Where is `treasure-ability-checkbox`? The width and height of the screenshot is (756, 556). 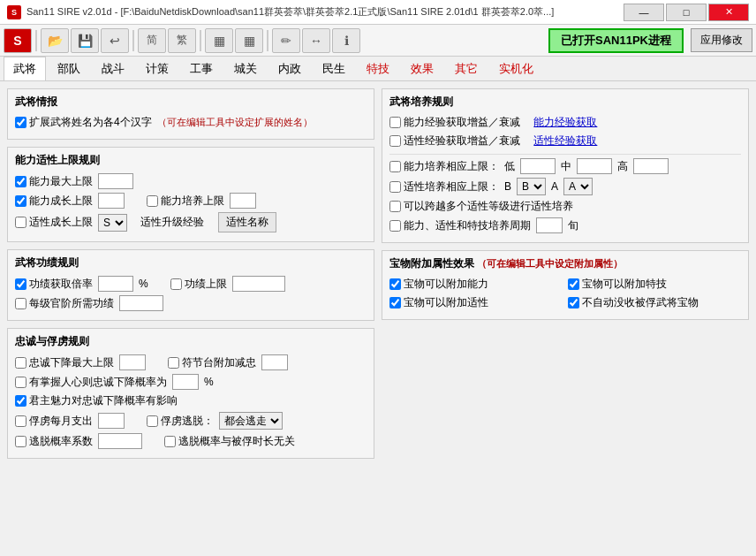
treasure-ability-checkbox is located at coordinates (396, 285).